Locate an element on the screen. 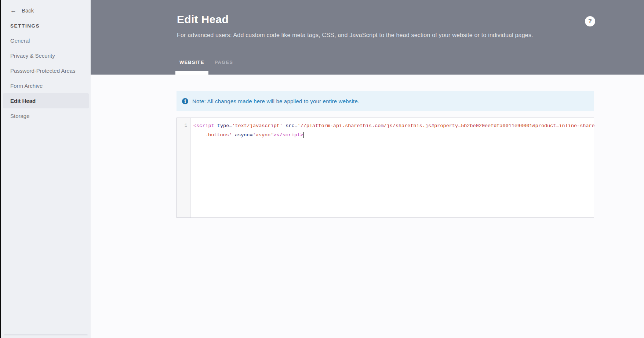 The image size is (644, 338). note-text: Note: All changes made here will be appl… is located at coordinates (276, 101).